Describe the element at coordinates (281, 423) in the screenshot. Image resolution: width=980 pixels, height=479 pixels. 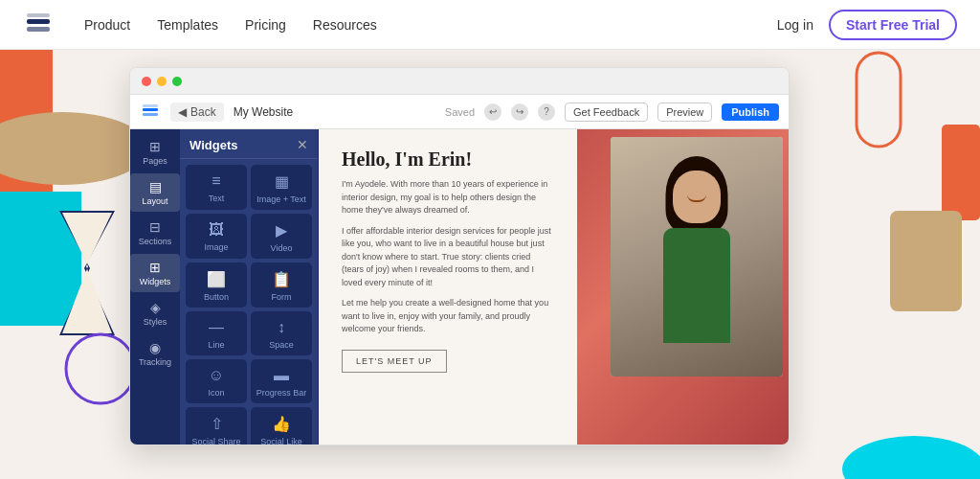
I see `social-like-widget-icon: 👍` at that location.